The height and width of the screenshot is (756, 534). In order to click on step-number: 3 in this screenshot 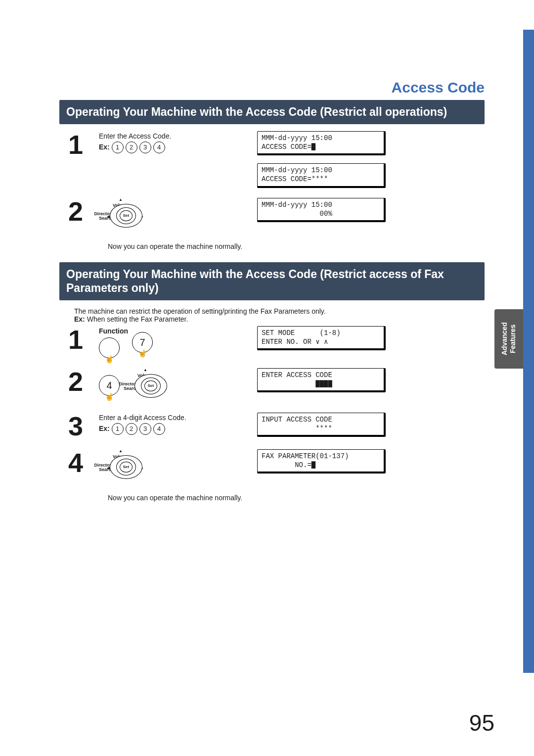, I will do `click(74, 426)`.